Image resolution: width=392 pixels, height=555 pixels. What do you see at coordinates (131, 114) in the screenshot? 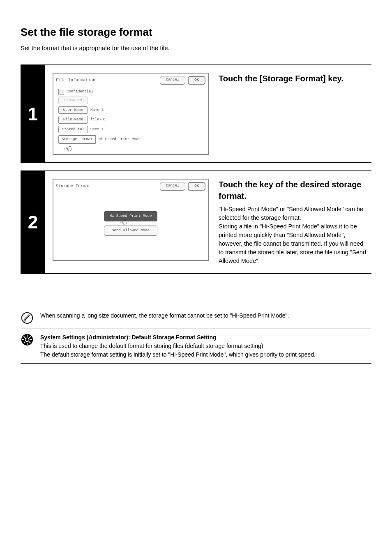
I see `file-information-panel: File Information Cancel OK Confidential …` at bounding box center [131, 114].